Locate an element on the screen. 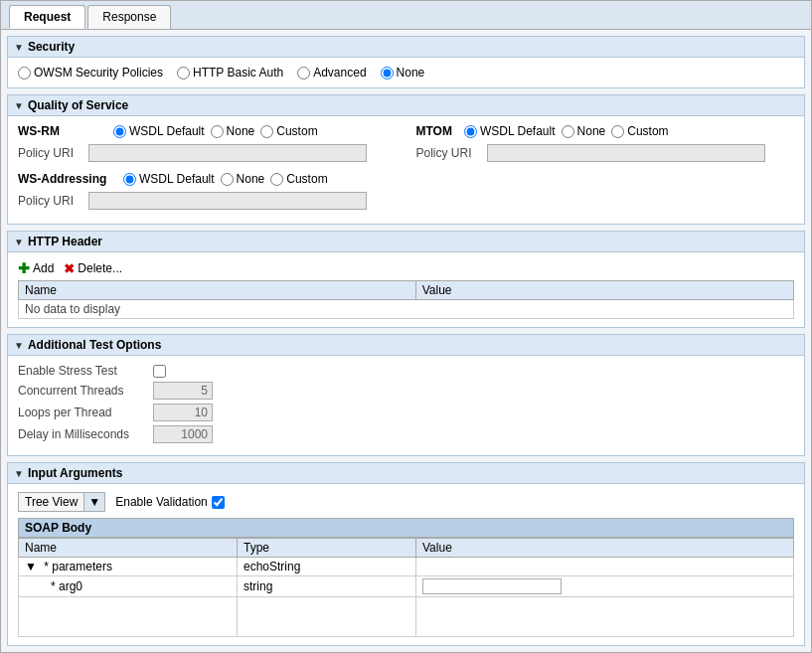 The image size is (812, 653). additional-options-collapse-icon: ▼ is located at coordinates (19, 346).